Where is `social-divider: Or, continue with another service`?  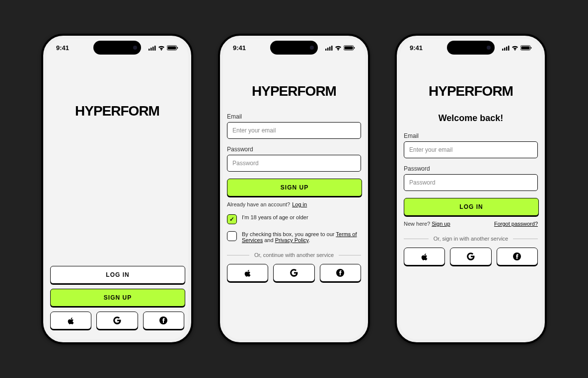
social-divider: Or, continue with another service is located at coordinates (294, 255).